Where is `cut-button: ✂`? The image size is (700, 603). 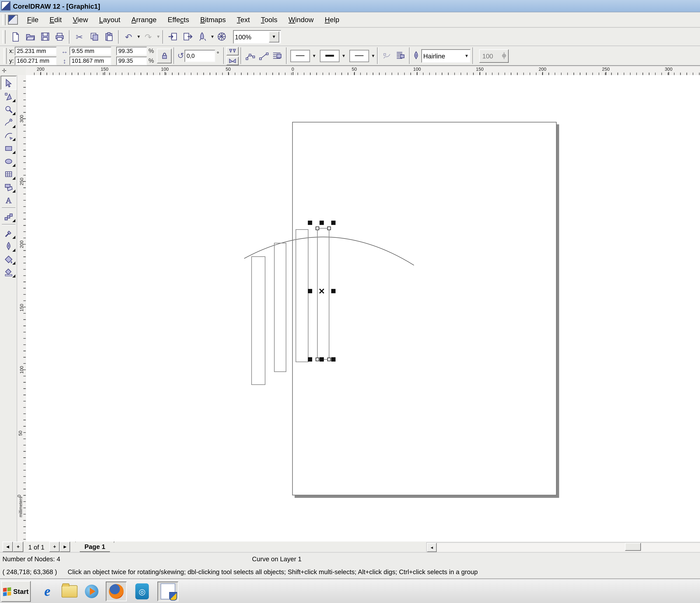 cut-button: ✂ is located at coordinates (79, 37).